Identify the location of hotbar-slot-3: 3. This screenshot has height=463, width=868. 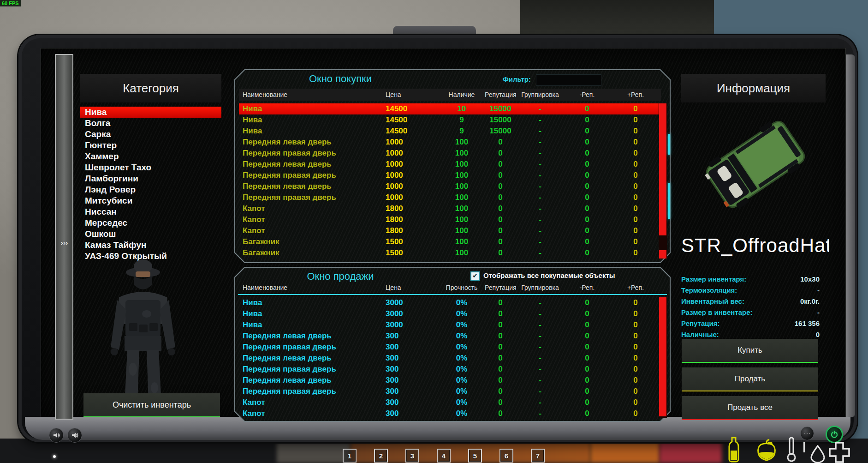
(412, 456).